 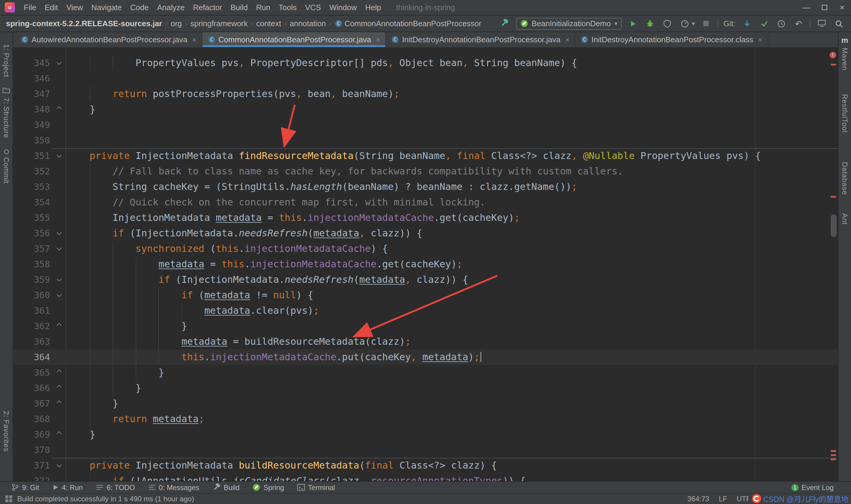 What do you see at coordinates (6, 60) in the screenshot?
I see `tool-button-1-project: 1: Project` at bounding box center [6, 60].